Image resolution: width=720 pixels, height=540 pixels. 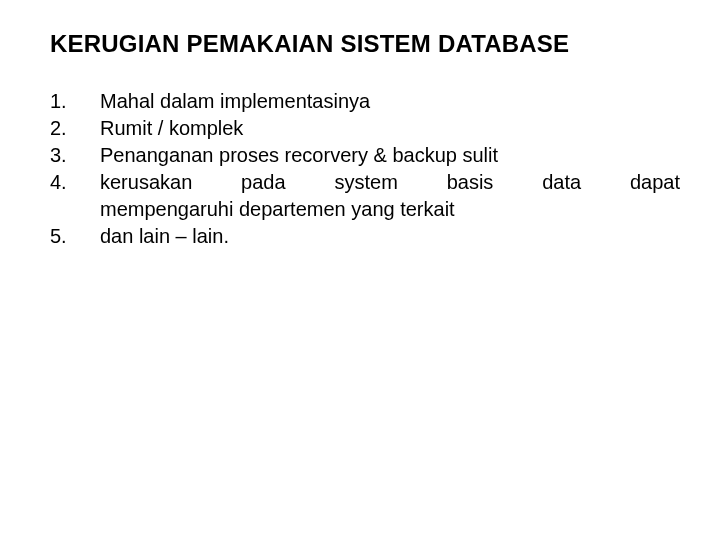 What do you see at coordinates (390, 156) in the screenshot?
I see `list-text: Penanganan proses recorvery & backup sul…` at bounding box center [390, 156].